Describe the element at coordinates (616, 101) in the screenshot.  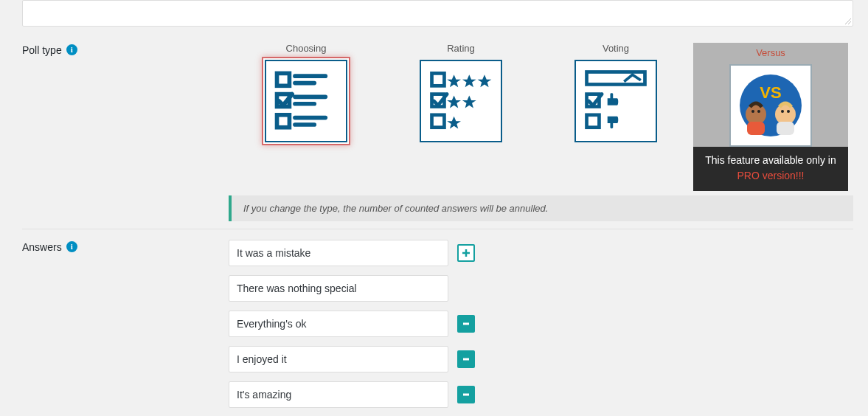
I see `voting-icon` at that location.